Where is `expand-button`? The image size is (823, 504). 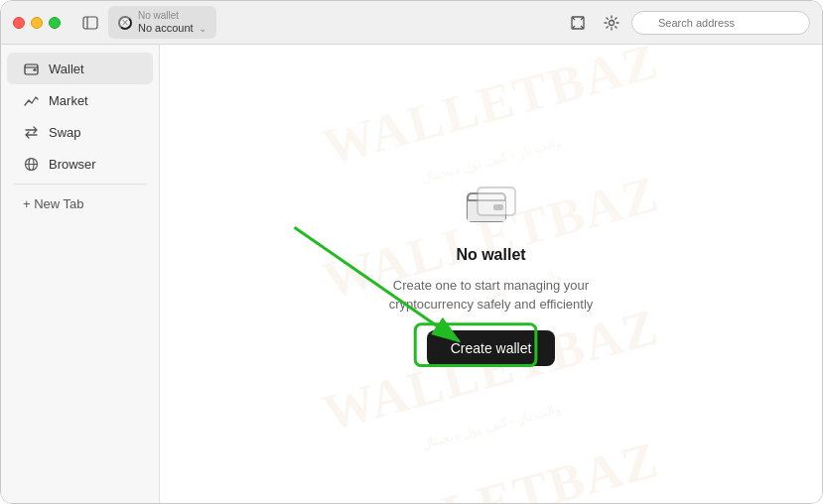 expand-button is located at coordinates (578, 23).